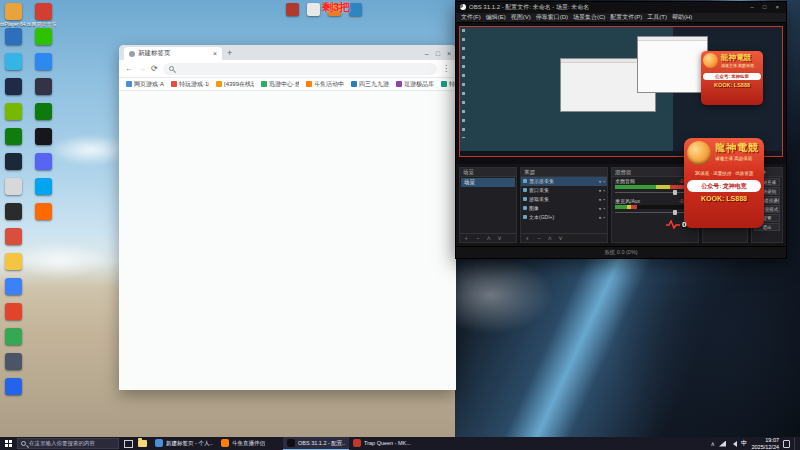 The width and height of the screenshot is (800, 450). What do you see at coordinates (316, 444) in the screenshot?
I see `taskbar-app-button: OBS 31.1.2 - 配置...` at bounding box center [316, 444].